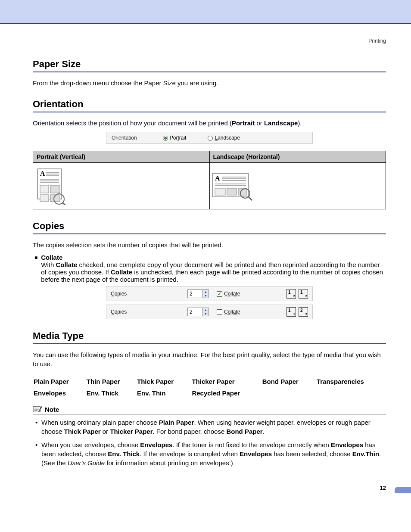  I want to click on text: or, so click(259, 123).